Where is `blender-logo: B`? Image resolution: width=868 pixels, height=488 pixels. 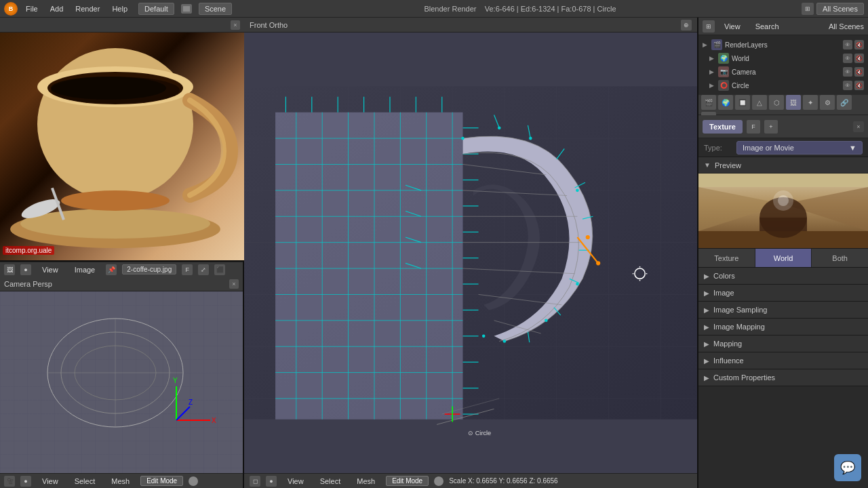 blender-logo: B is located at coordinates (11, 9).